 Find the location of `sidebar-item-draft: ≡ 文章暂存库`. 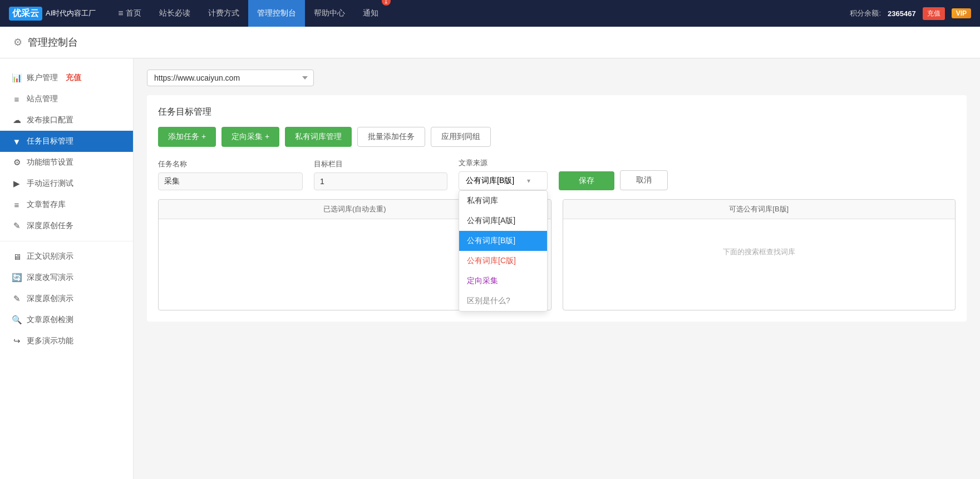

sidebar-item-draft: ≡ 文章暂存库 is located at coordinates (67, 205).